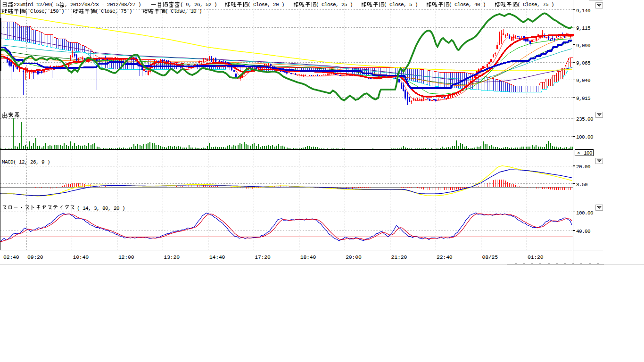 The image size is (644, 362). What do you see at coordinates (583, 28) in the screenshot?
I see `svg-text: 9,115` at bounding box center [583, 28].